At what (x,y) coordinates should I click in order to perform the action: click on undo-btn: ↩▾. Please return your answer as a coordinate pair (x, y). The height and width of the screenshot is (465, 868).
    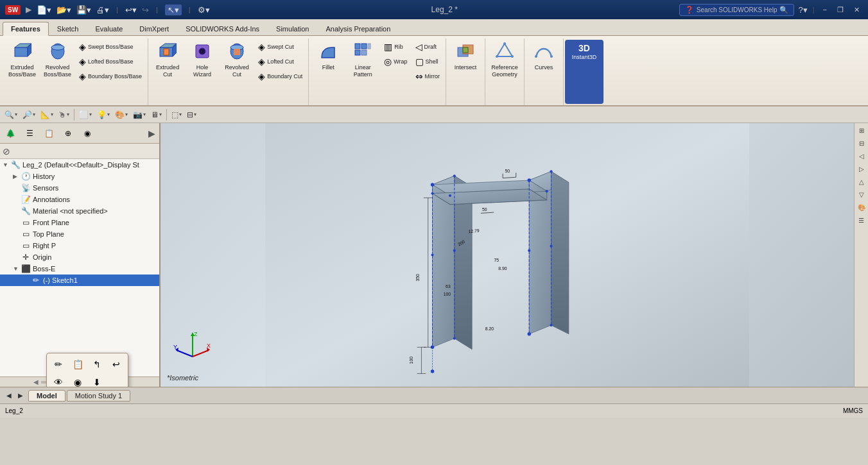
    Looking at the image, I should click on (131, 10).